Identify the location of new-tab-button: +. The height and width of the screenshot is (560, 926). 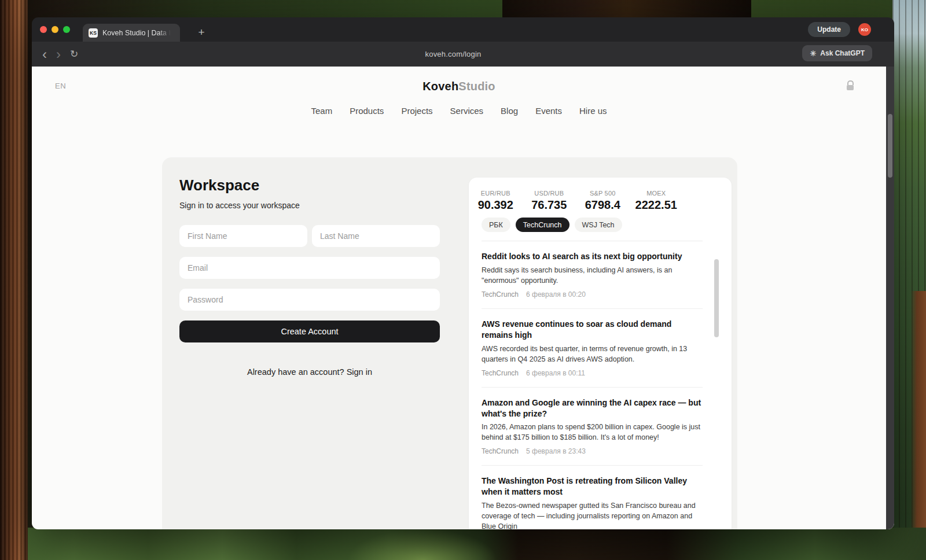
(201, 32).